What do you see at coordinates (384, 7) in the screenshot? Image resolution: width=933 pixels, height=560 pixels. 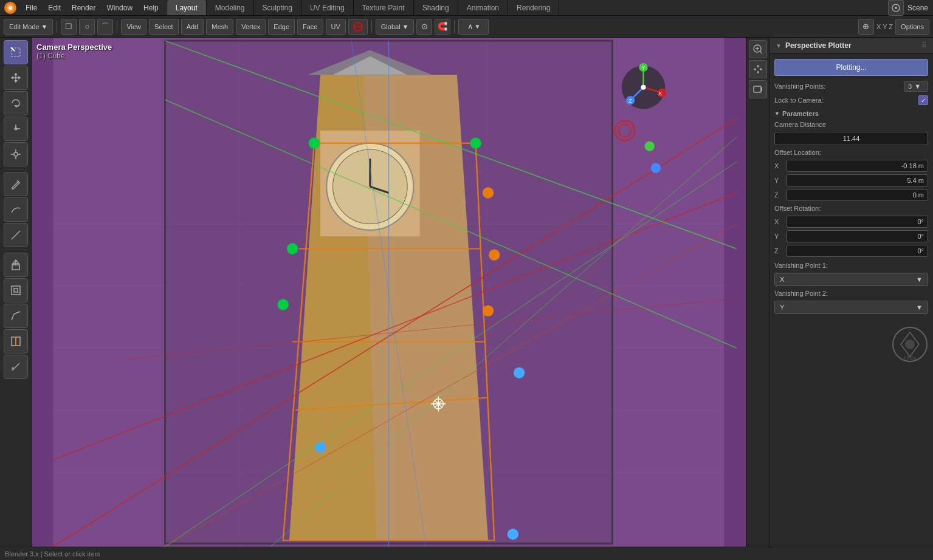 I see `tab-texture-paint: Texture Paint` at bounding box center [384, 7].